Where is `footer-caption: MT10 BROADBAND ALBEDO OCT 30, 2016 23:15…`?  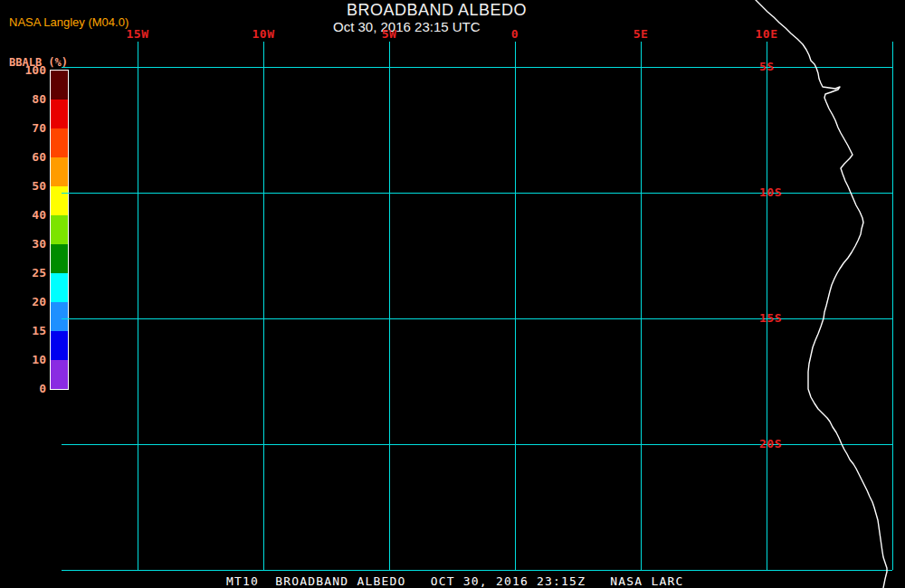 footer-caption: MT10 BROADBAND ALBEDO OCT 30, 2016 23:15… is located at coordinates (455, 581).